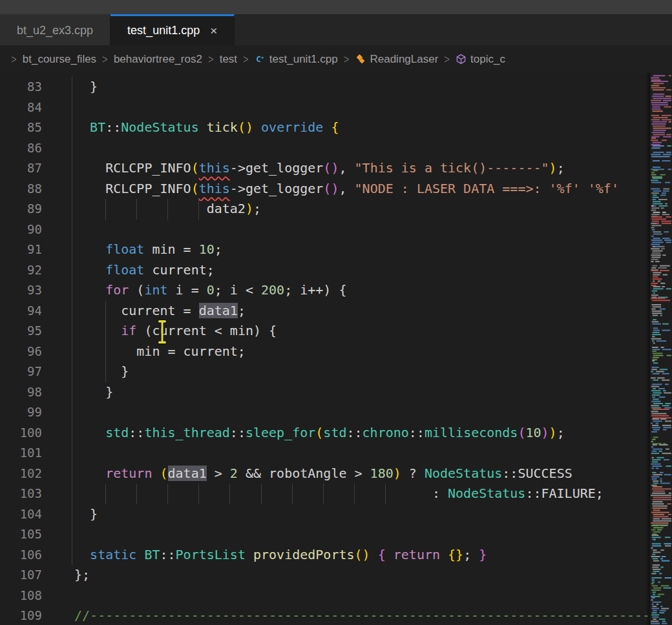 Image resolution: width=672 pixels, height=625 pixels. I want to click on line-number: 91, so click(21, 250).